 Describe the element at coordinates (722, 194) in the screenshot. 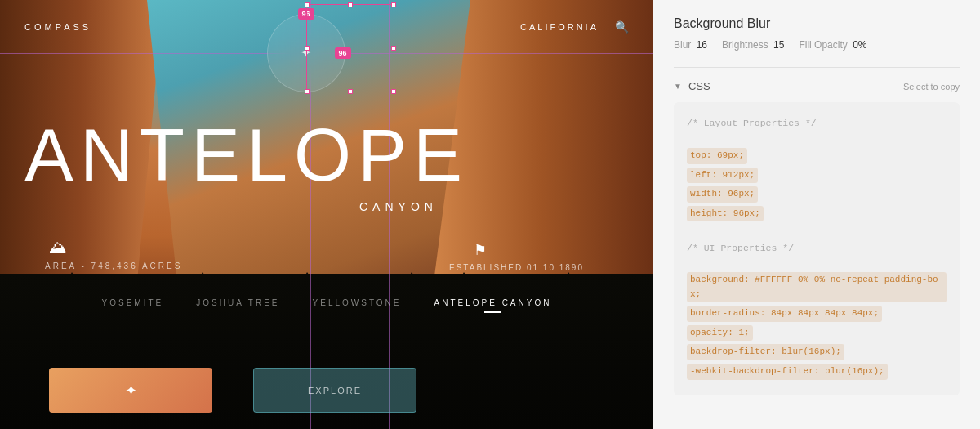

I see `prop-width: width: 96px;` at that location.